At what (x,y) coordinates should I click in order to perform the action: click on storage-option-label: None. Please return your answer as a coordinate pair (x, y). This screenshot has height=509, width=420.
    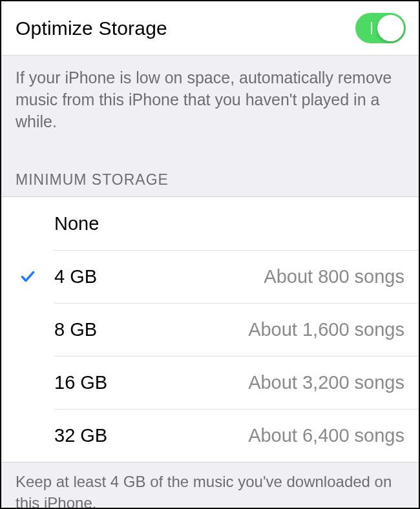
    Looking at the image, I should click on (76, 223).